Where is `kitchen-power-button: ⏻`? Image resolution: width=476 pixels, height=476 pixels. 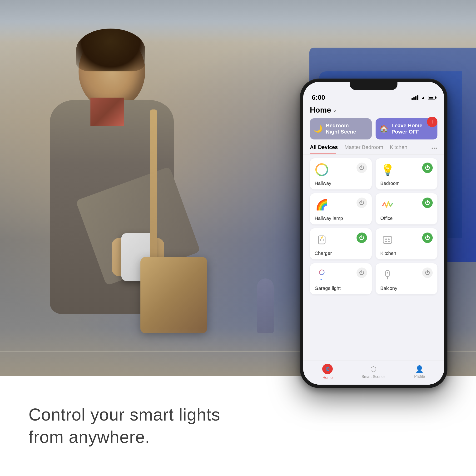
kitchen-power-button: ⏻ is located at coordinates (427, 238).